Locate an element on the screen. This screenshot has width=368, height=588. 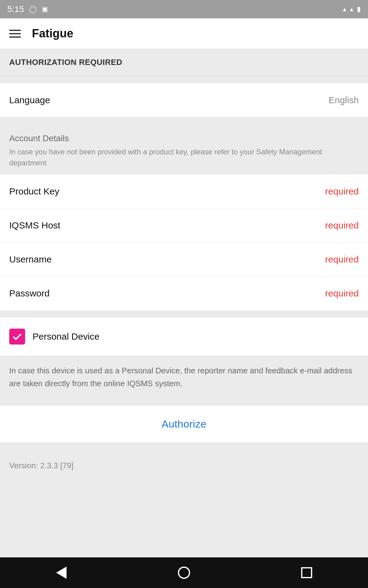
home-icon is located at coordinates (184, 573).